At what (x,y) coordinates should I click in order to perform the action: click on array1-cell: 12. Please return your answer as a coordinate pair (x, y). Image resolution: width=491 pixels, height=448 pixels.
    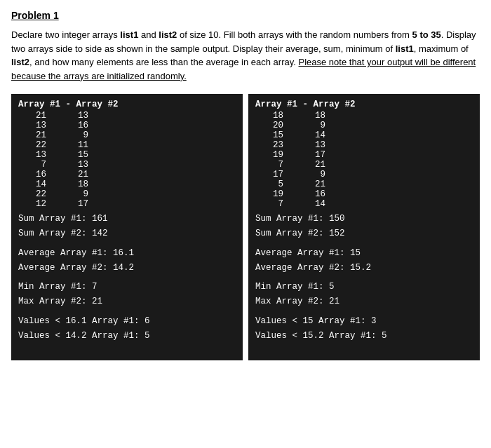
    Looking at the image, I should click on (39, 204).